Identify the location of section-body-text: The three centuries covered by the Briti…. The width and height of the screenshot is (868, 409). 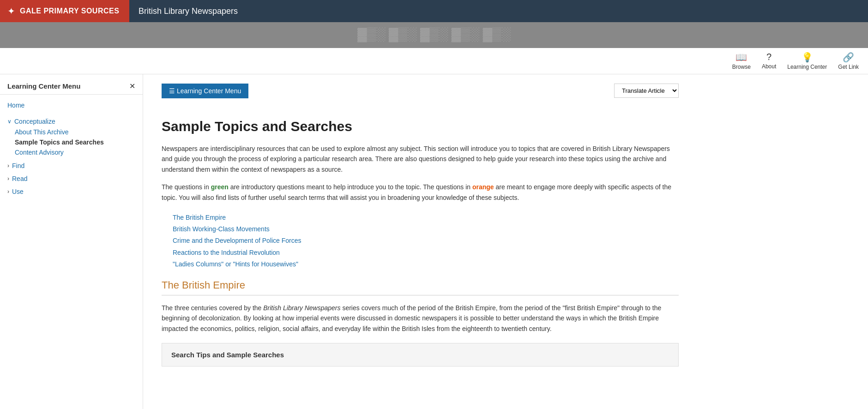
(420, 319).